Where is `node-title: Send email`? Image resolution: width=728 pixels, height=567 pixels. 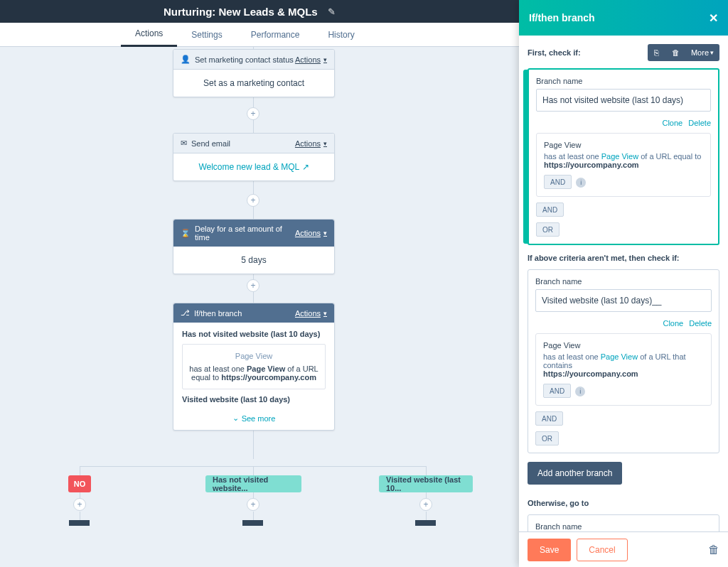 node-title: Send email is located at coordinates (210, 144).